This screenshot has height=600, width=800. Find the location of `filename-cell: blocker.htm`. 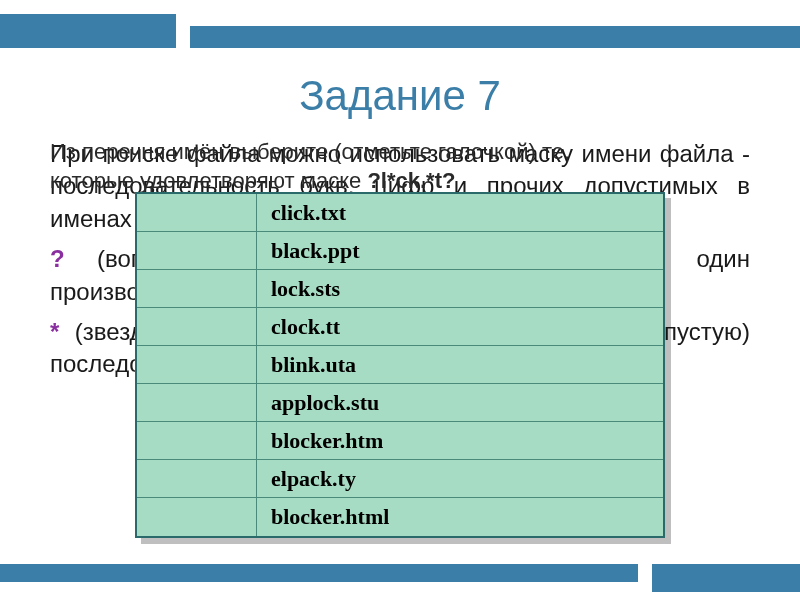

filename-cell: blocker.htm is located at coordinates (460, 441).